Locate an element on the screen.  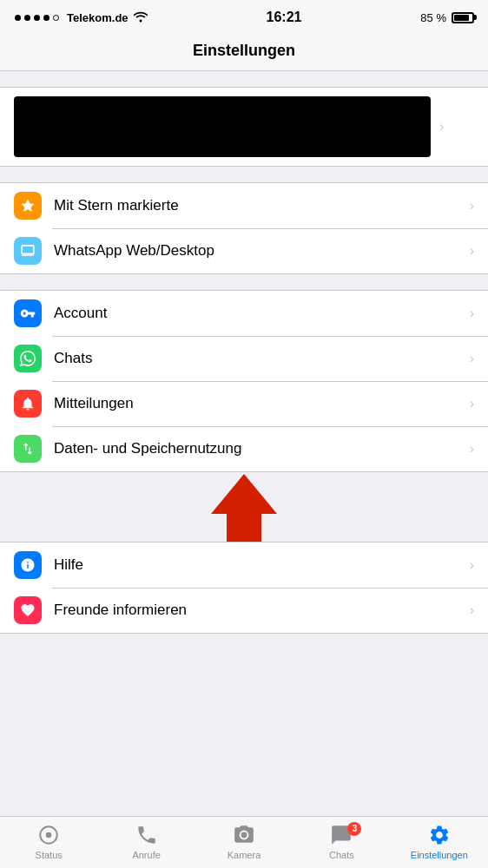
arrow-up-shape is located at coordinates (244, 508).